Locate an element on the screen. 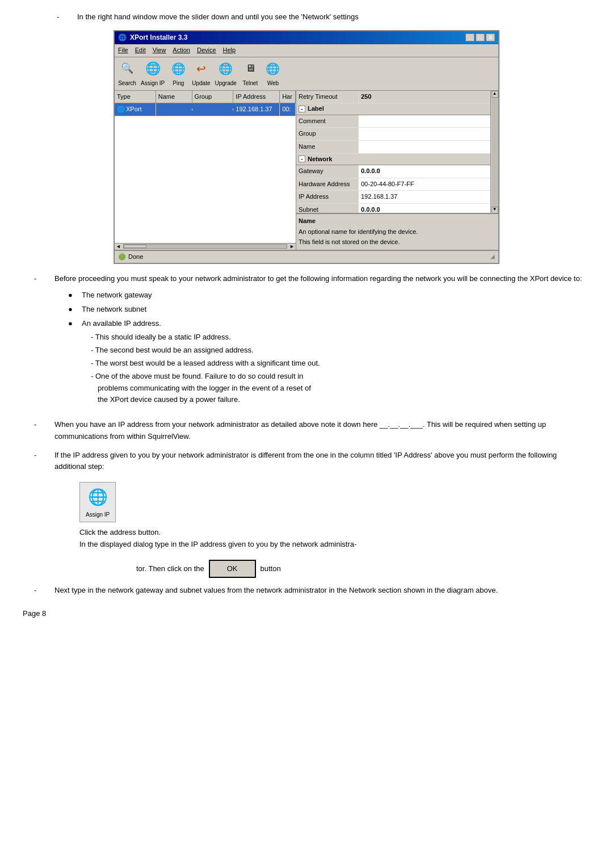 The height and width of the screenshot is (868, 613). menu-action: Action is located at coordinates (182, 51).